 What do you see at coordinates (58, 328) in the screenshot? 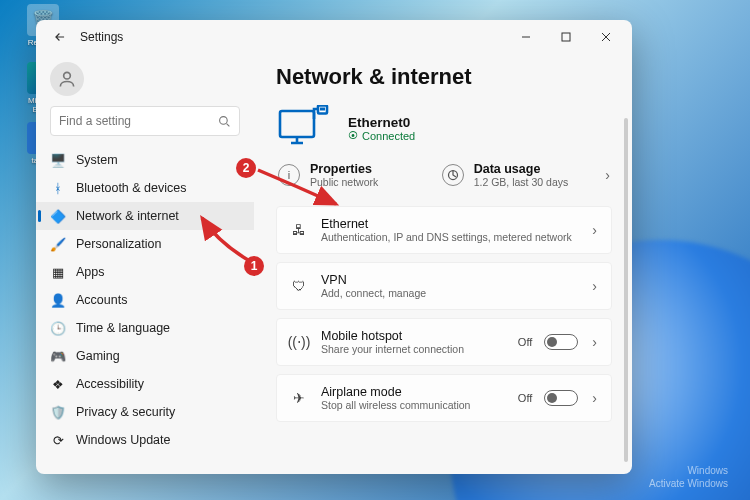
I see `nav-icon: 🕒` at bounding box center [58, 328].